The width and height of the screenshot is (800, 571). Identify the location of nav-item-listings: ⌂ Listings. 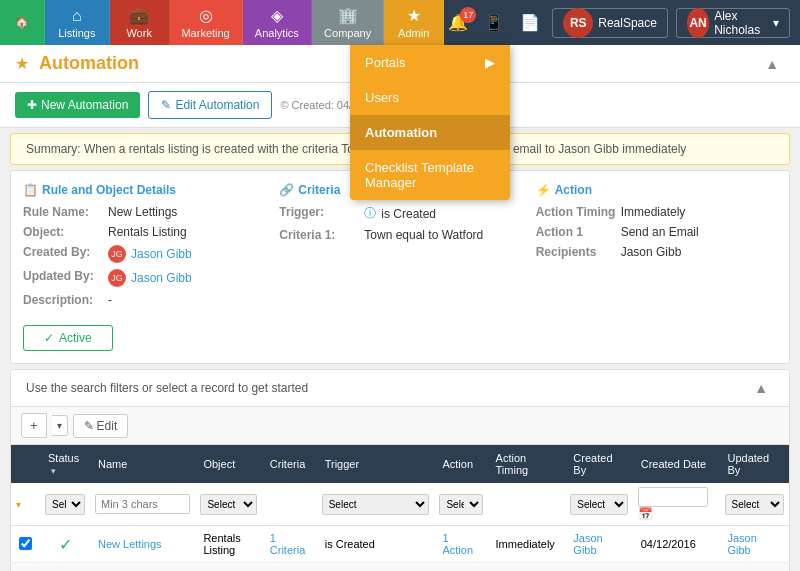
(78, 22).